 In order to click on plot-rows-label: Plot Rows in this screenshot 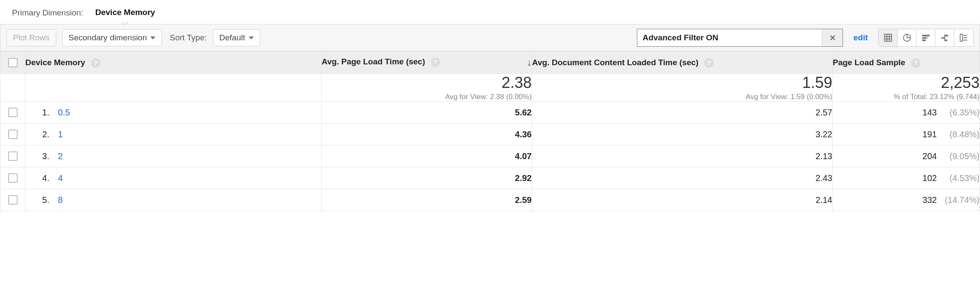, I will do `click(31, 38)`.